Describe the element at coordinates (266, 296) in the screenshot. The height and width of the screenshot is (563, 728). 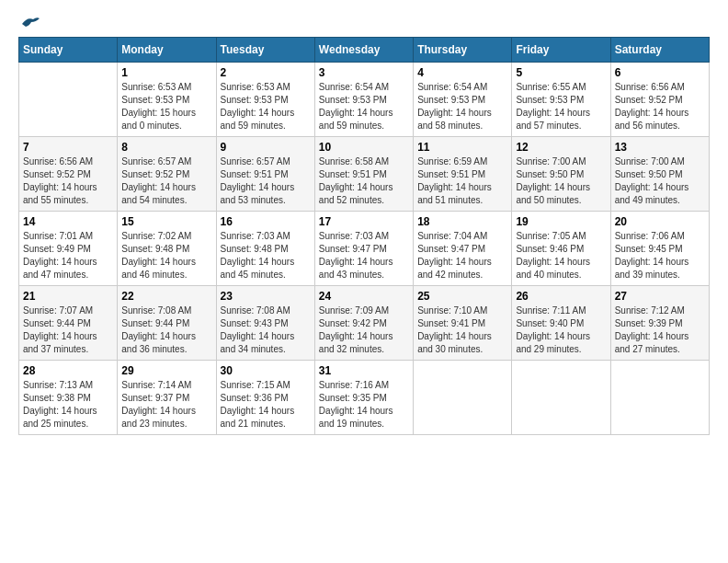
I see `day-number: 23` at that location.